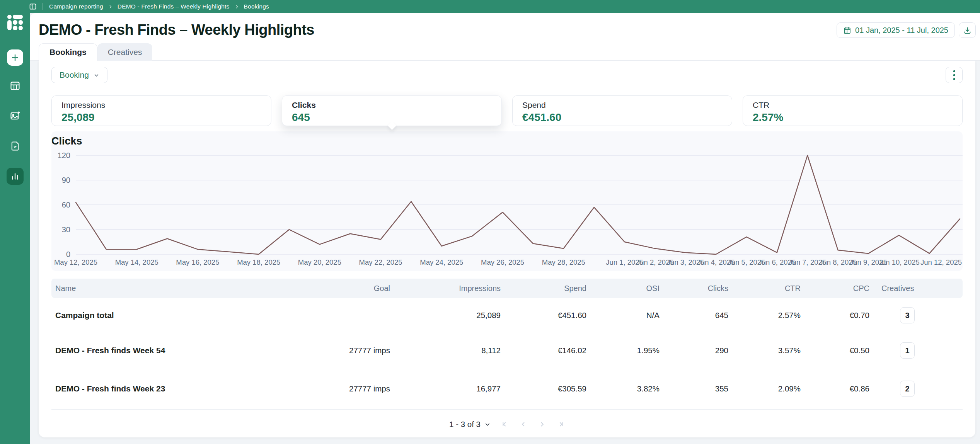 This screenshot has height=444, width=980. I want to click on table-icon, so click(15, 86).